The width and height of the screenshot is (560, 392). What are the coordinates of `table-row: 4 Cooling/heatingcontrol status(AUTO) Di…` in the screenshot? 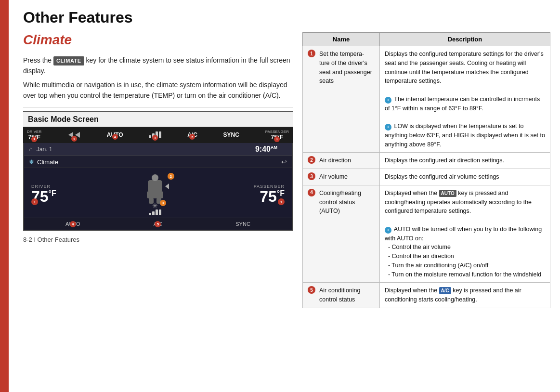 It's located at (427, 234).